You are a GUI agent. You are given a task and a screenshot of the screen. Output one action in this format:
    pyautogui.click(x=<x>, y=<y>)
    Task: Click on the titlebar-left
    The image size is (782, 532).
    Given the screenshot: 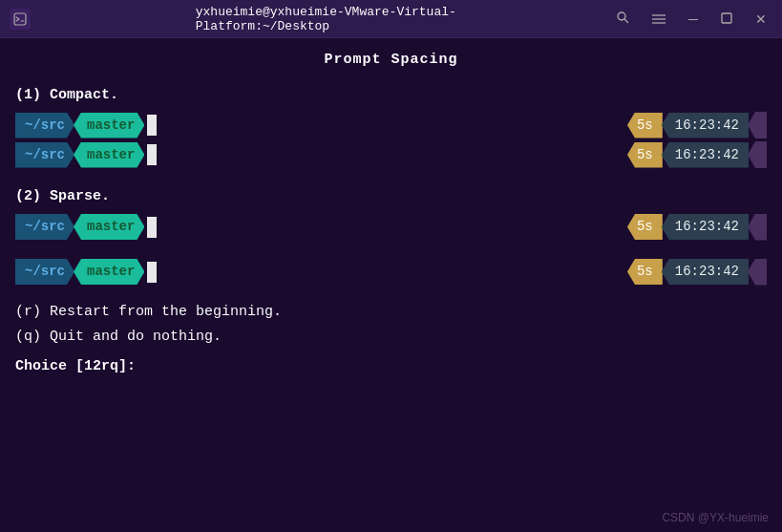 What is the action you would take?
    pyautogui.click(x=20, y=19)
    